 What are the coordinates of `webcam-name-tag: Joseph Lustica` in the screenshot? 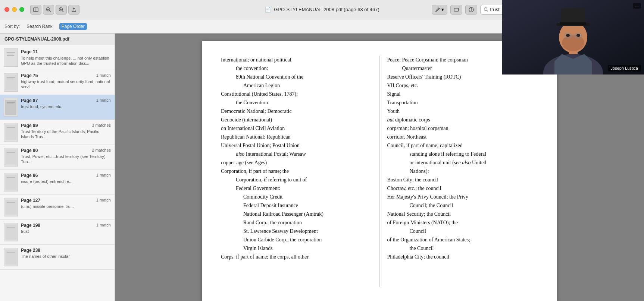 It's located at (625, 68).